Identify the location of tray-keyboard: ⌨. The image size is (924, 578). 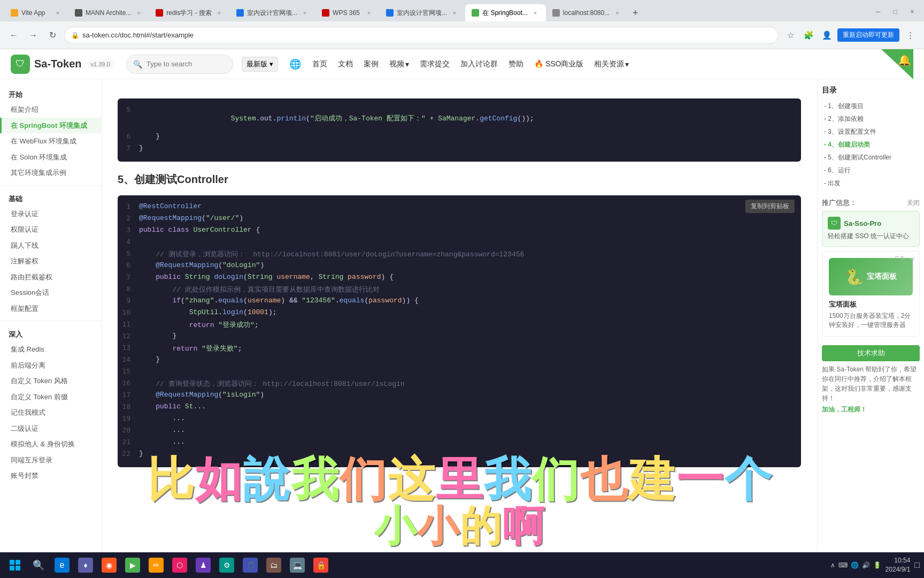
(843, 565).